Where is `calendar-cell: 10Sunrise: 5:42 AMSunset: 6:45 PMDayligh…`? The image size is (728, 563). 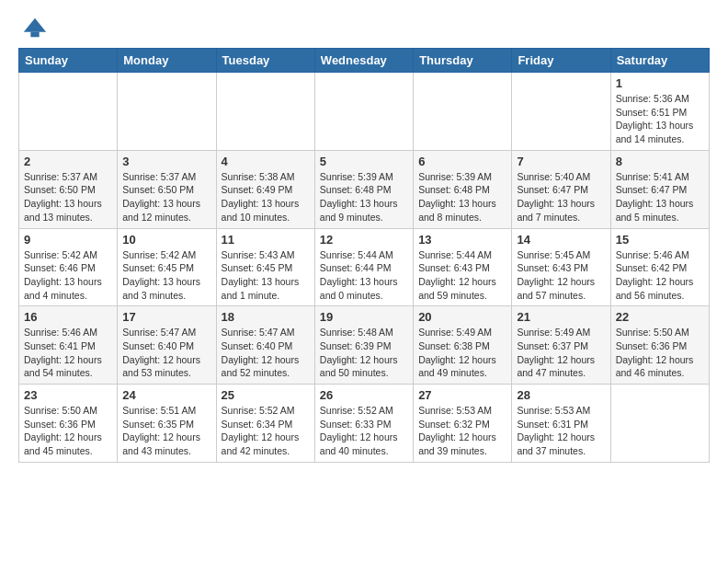 calendar-cell: 10Sunrise: 5:42 AMSunset: 6:45 PMDayligh… is located at coordinates (167, 267).